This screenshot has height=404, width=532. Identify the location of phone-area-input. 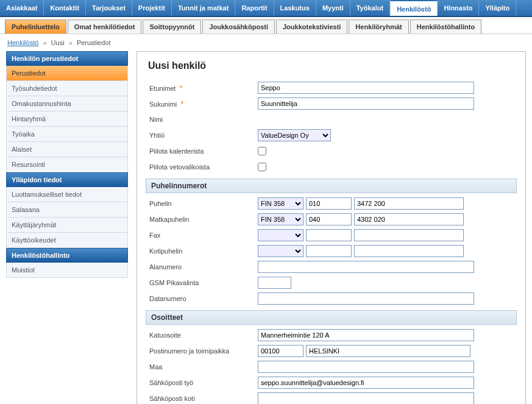
(329, 204).